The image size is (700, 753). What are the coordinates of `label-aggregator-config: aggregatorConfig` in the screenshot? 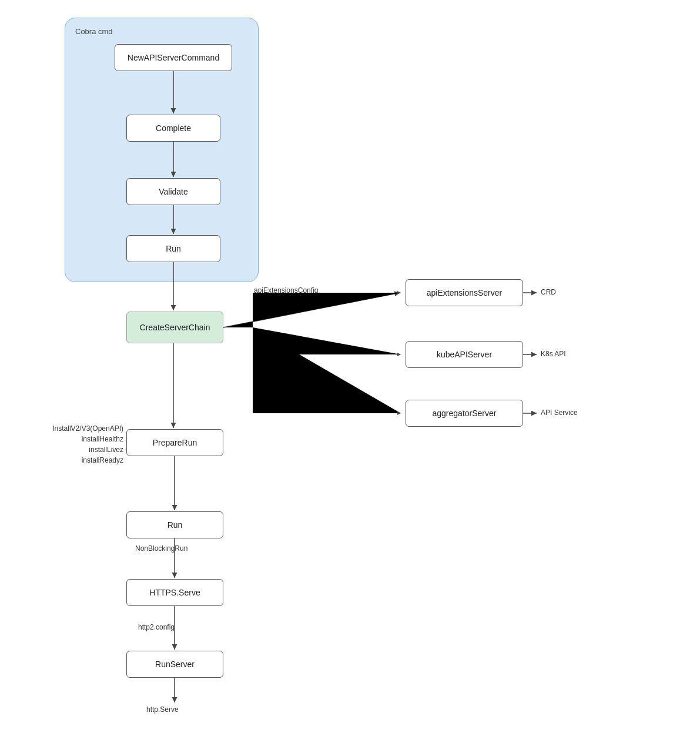 It's located at (281, 409).